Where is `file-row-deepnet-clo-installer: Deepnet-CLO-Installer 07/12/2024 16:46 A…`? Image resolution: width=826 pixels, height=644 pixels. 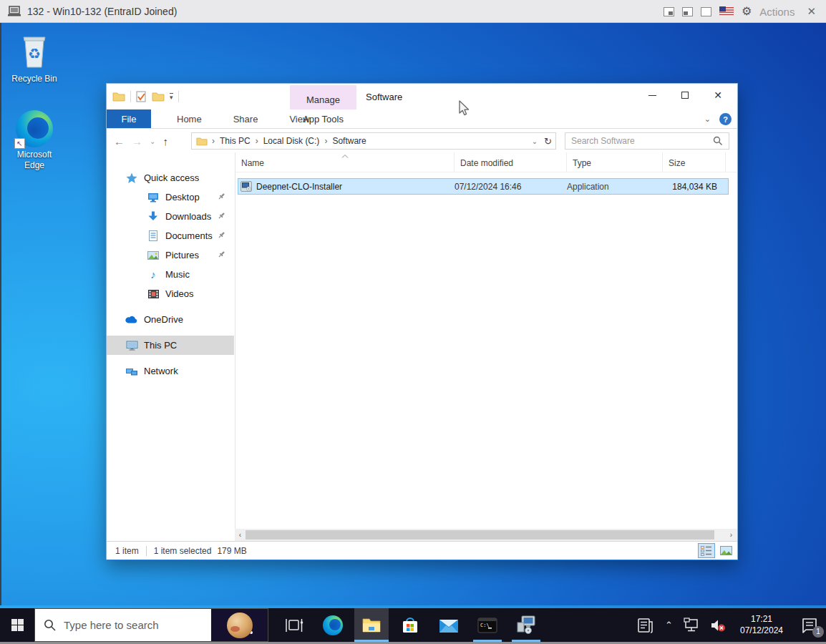 file-row-deepnet-clo-installer: Deepnet-CLO-Installer 07/12/2024 16:46 A… is located at coordinates (483, 186).